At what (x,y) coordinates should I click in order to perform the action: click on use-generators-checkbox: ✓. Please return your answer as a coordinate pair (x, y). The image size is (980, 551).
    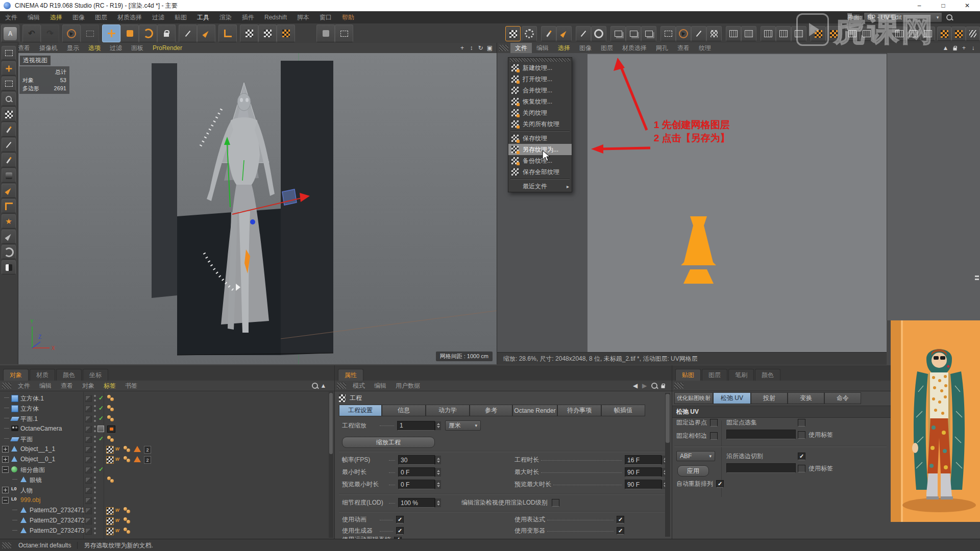
    Looking at the image, I should click on (400, 531).